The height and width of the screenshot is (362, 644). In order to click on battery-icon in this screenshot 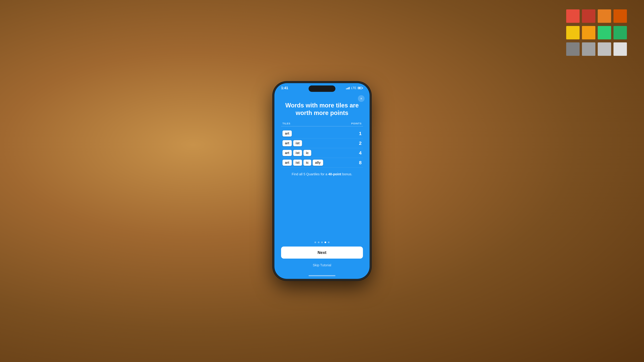, I will do `click(360, 88)`.